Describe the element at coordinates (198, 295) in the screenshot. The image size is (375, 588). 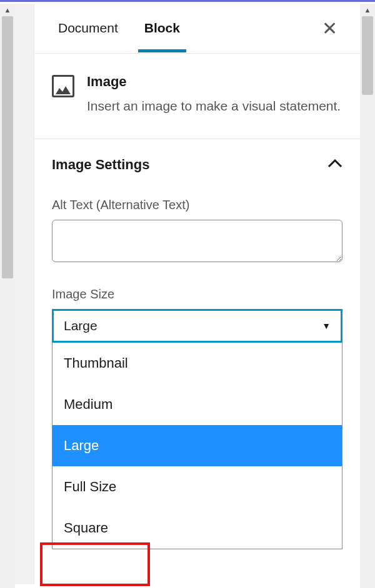
I see `image-size-label: Image Size` at that location.